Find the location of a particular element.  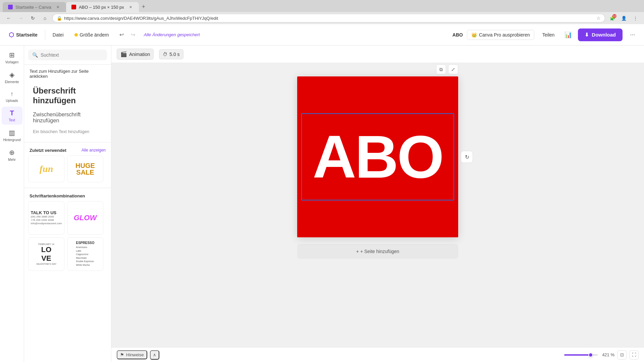

resize-dot-icon is located at coordinates (76, 35).